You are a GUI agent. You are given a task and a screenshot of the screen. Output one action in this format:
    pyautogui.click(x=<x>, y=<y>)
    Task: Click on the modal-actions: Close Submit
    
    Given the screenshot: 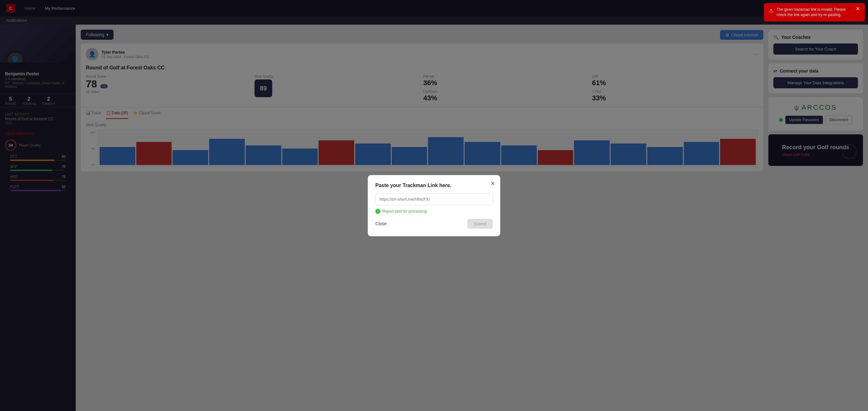 What is the action you would take?
    pyautogui.click(x=434, y=224)
    